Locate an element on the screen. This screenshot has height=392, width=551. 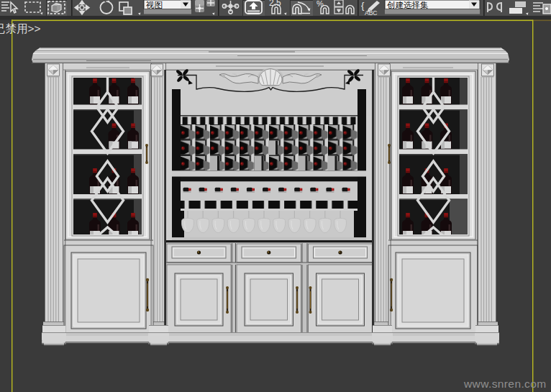
svg-text: www.snren.com is located at coordinates (505, 384).